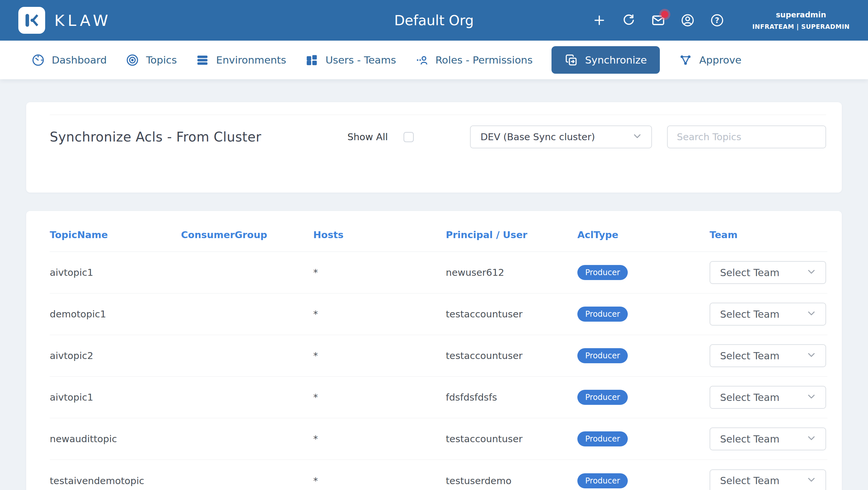 The image size is (868, 490). Describe the element at coordinates (312, 60) in the screenshot. I see `users-teams-icon` at that location.